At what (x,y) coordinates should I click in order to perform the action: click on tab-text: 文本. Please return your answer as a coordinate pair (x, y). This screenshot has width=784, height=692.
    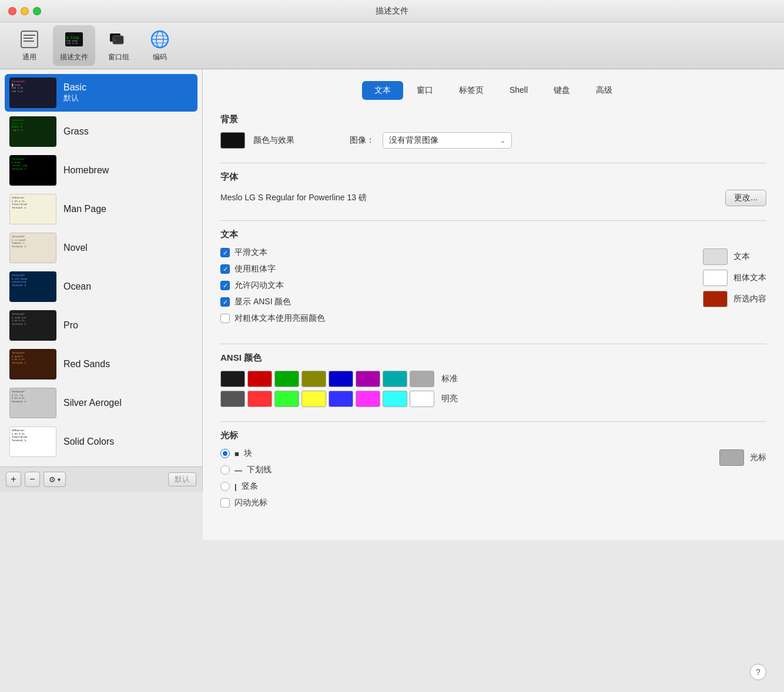
    Looking at the image, I should click on (383, 90).